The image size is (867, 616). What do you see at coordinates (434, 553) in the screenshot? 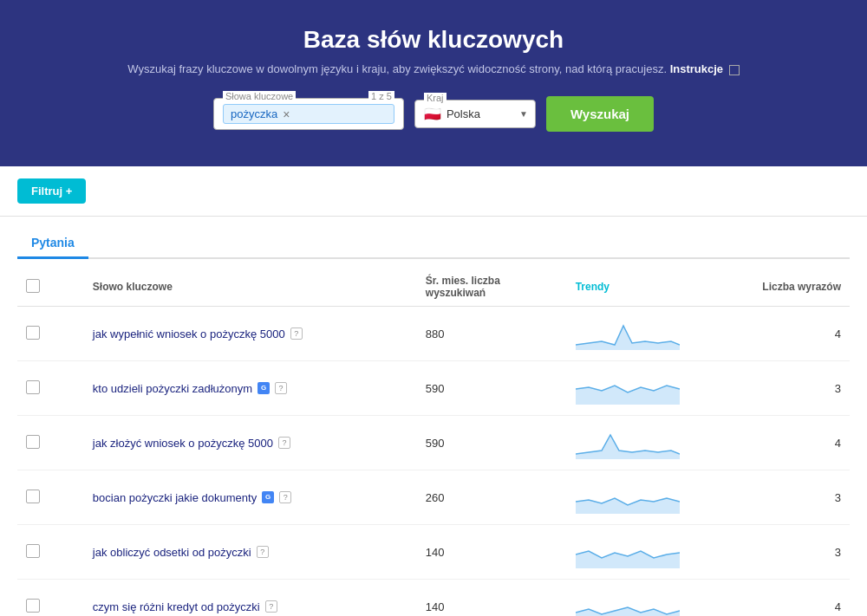
I see `table-row: jak obliczyć odsetki od pożyczki?140 3` at bounding box center [434, 553].